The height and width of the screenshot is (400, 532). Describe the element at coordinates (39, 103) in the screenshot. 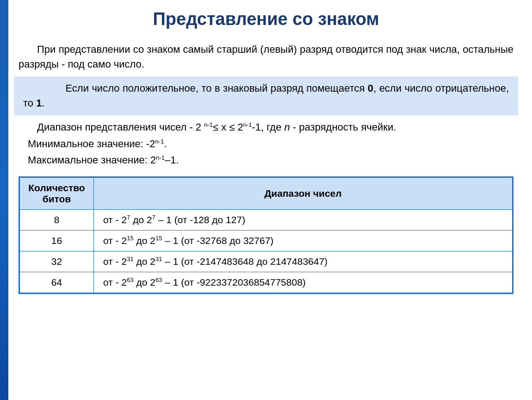

I see `bold-one: 1` at that location.